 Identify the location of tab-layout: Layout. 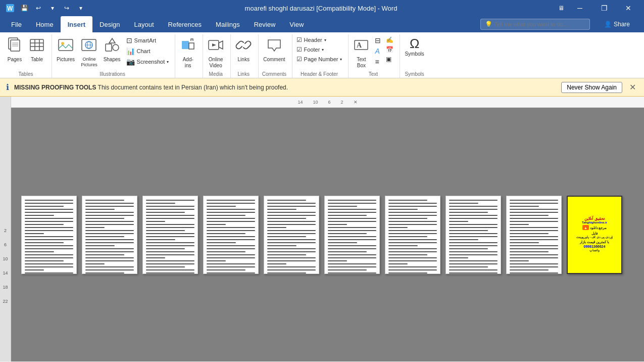
(144, 24).